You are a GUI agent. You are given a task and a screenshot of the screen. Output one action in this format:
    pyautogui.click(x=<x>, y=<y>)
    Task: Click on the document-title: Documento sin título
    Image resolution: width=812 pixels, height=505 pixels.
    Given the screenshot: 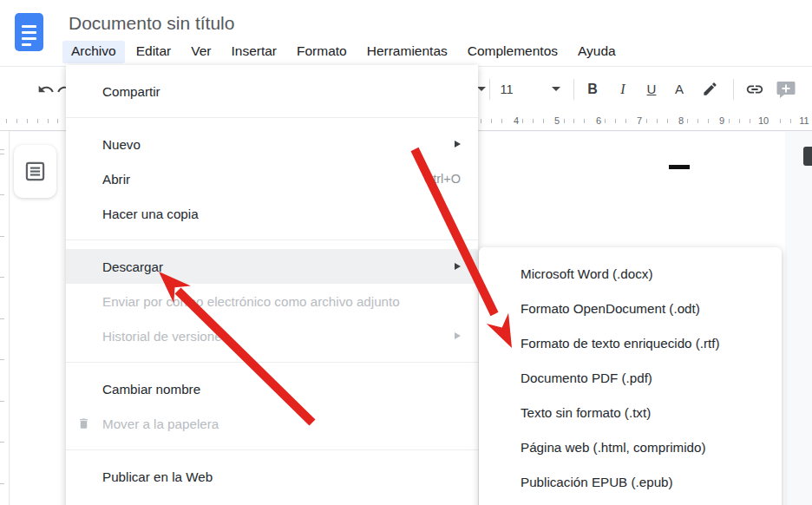 What is the action you would take?
    pyautogui.click(x=151, y=23)
    